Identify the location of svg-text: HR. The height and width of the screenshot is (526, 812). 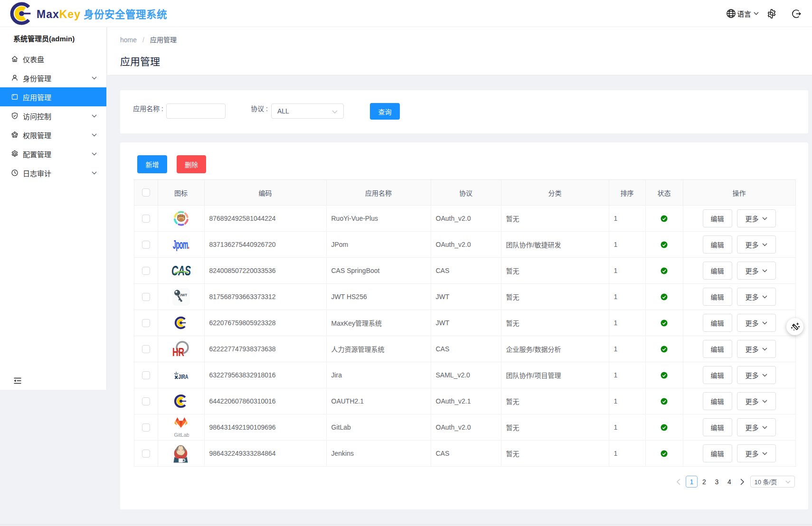
(179, 352).